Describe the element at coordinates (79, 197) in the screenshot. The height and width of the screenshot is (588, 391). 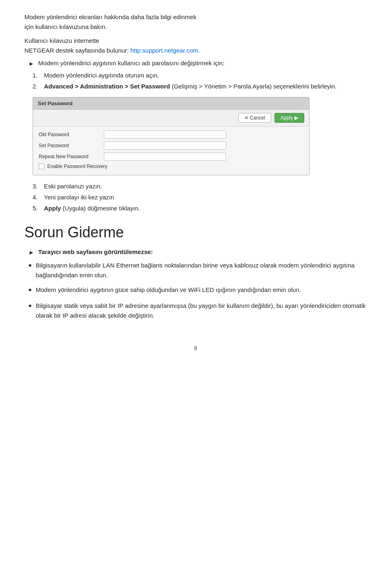
I see `step-4-text: Yeni parolayı iki kez yazın` at that location.